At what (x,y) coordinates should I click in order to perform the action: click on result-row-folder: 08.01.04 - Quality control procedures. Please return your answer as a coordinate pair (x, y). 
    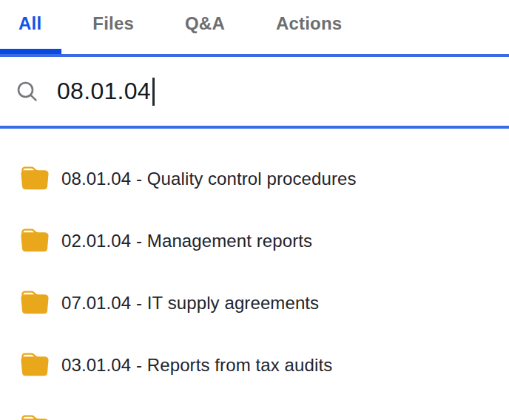
    Looking at the image, I should click on (254, 179).